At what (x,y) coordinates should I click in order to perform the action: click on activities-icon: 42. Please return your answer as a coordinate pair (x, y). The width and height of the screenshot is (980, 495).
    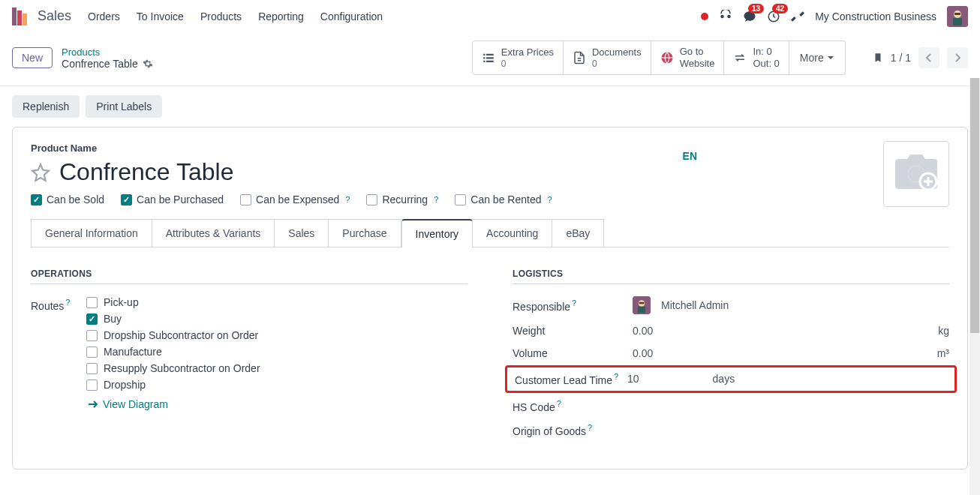
    Looking at the image, I should click on (774, 16).